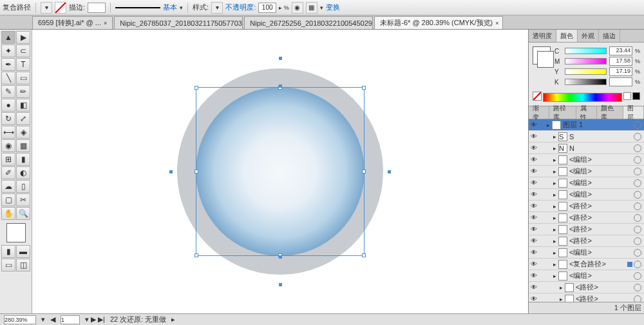 This screenshot has height=325, width=644. Describe the element at coordinates (281, 86) in the screenshot. I see `anchor-top-inner` at that location.